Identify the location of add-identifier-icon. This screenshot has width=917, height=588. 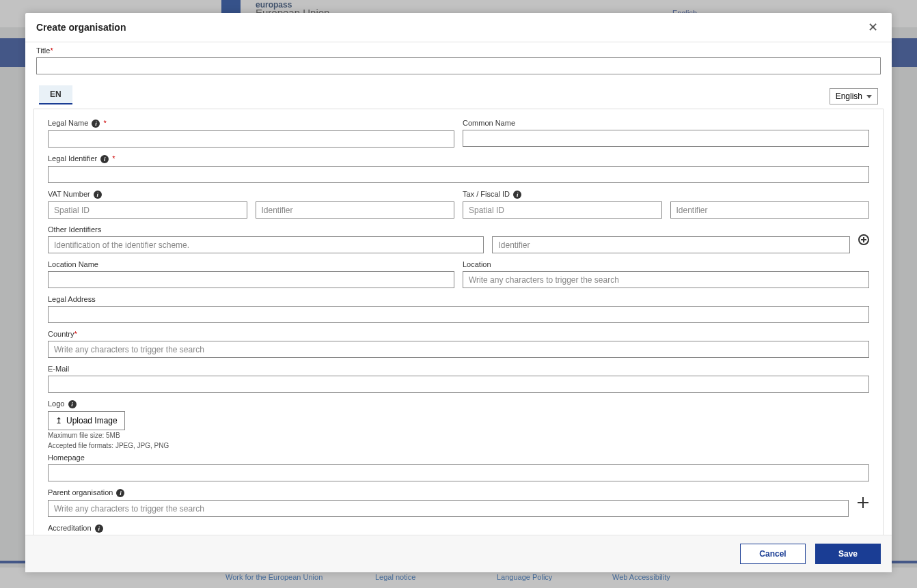
(864, 240).